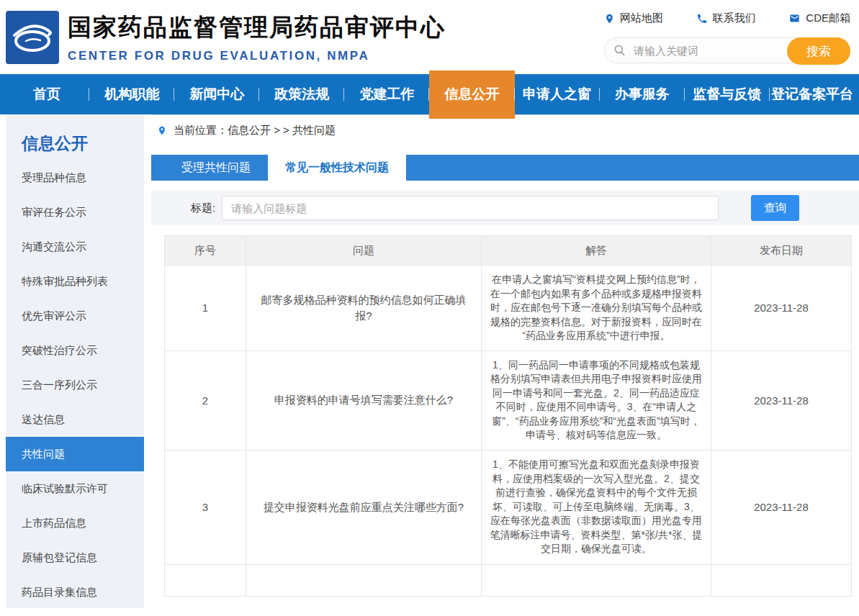 This screenshot has width=859, height=616. What do you see at coordinates (596, 250) in the screenshot?
I see `col-header-answer: 解答` at bounding box center [596, 250].